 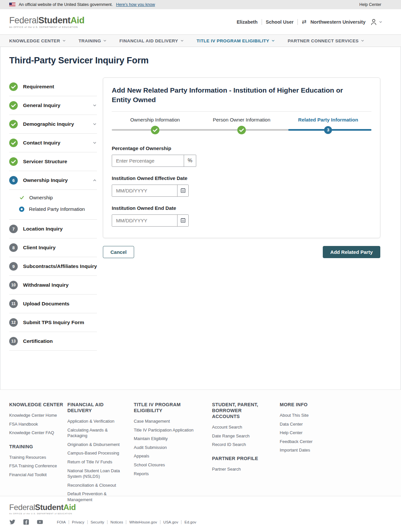 What do you see at coordinates (53, 162) in the screenshot?
I see `sidebar-item-servicer-structure: Servicer Structure` at bounding box center [53, 162].